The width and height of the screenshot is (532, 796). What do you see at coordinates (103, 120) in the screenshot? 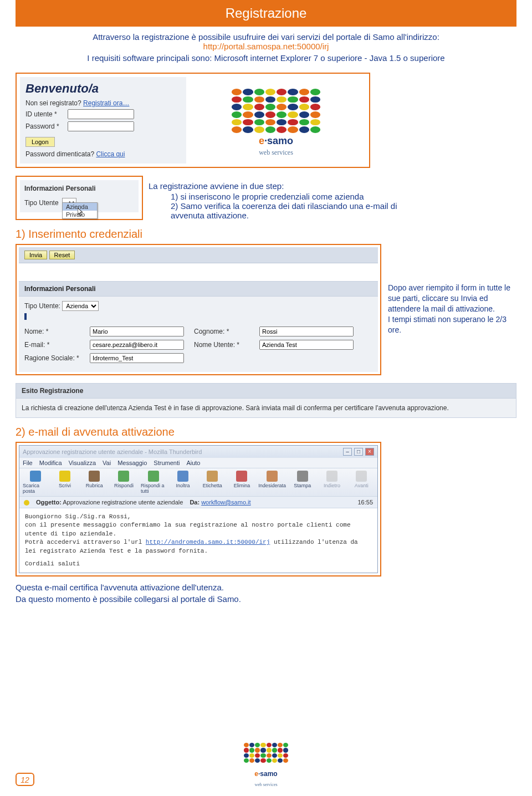
I see `login-panel: Benvenuto/a Non sei registrato? Registra…` at bounding box center [103, 120].